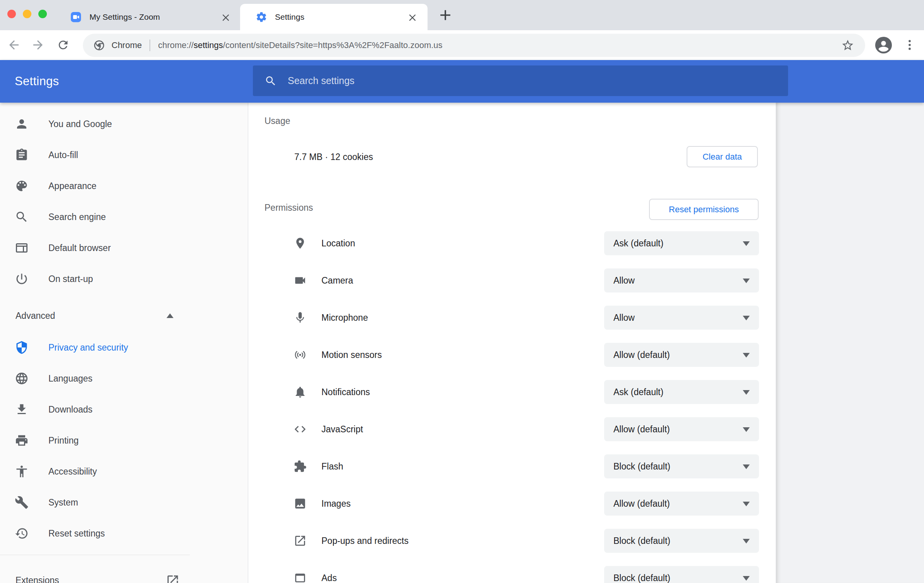 The width and height of the screenshot is (924, 583). Describe the element at coordinates (22, 279) in the screenshot. I see `power-icon` at that location.